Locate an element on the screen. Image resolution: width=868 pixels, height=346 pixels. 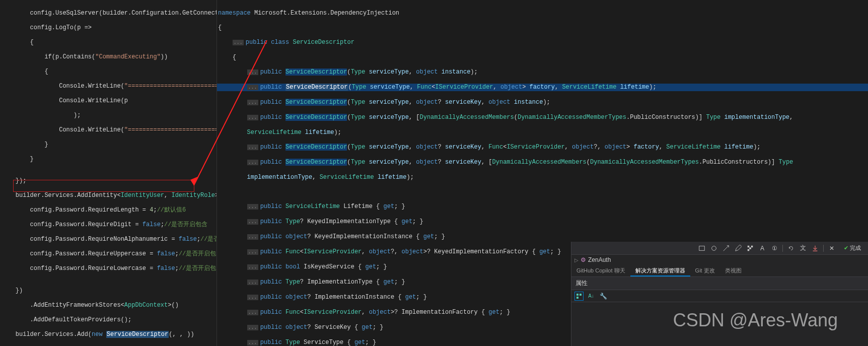
code-line: namespace Microsoft.Extensions.Dependenc… is located at coordinates (543, 13).